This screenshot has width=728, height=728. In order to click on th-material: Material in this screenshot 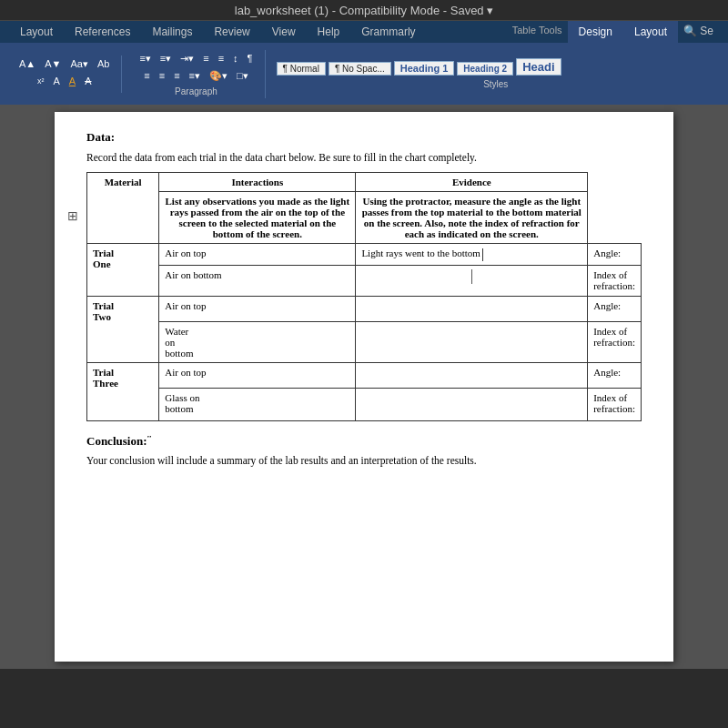, I will do `click(124, 208)`.